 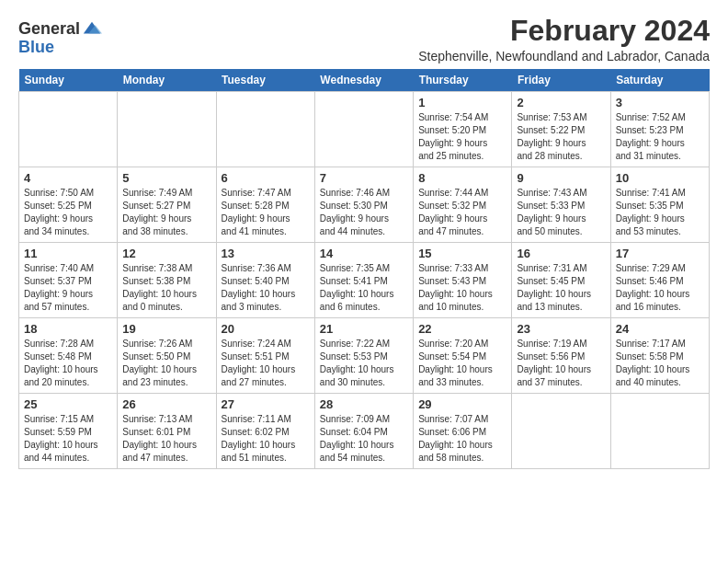 I want to click on day-info-line: Sunset: 5:41 PM, so click(x=354, y=282).